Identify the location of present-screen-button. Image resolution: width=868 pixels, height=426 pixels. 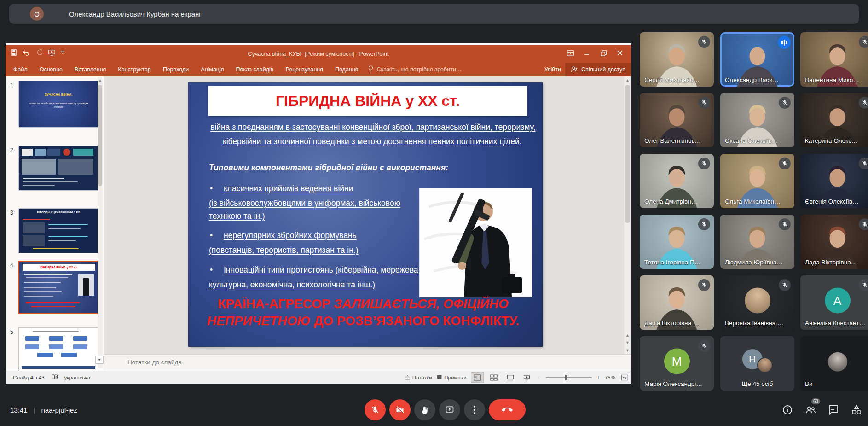
(450, 410).